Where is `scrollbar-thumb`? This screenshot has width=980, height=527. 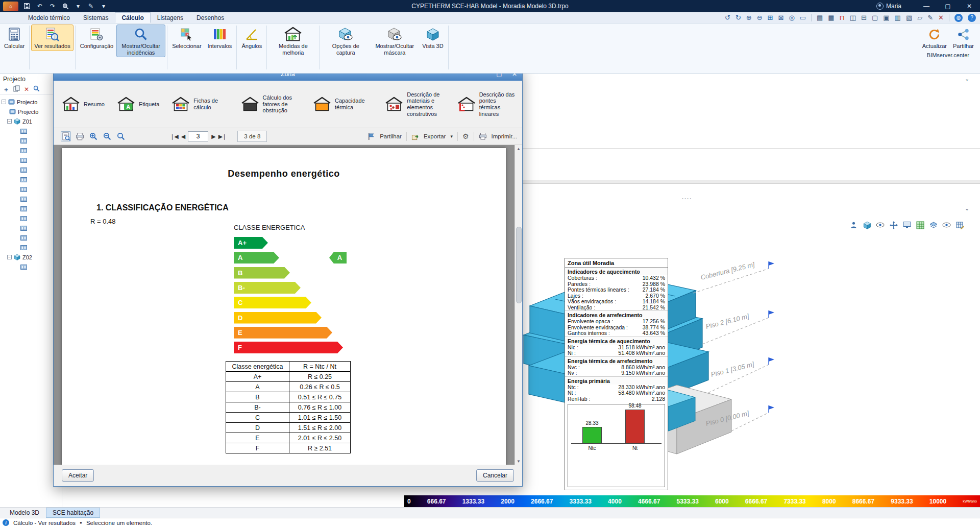
scrollbar-thumb is located at coordinates (519, 265).